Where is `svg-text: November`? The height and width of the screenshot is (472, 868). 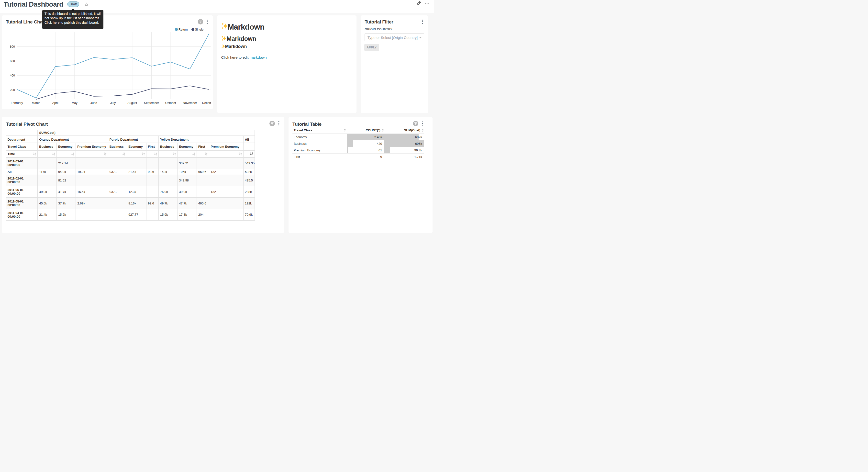 svg-text: November is located at coordinates (190, 103).